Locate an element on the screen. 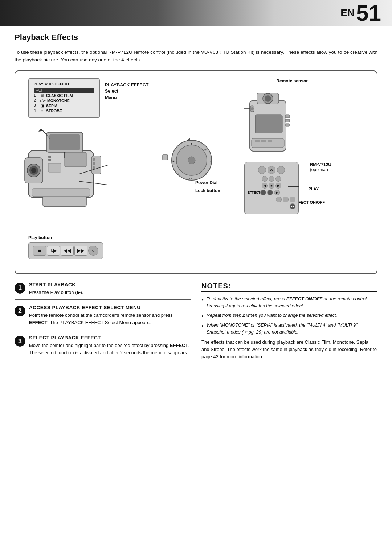 The image size is (392, 557). remote-control-wrapper: RM-V712U (optional) PLAY EFFECT ON/OFF T… is located at coordinates (271, 188).